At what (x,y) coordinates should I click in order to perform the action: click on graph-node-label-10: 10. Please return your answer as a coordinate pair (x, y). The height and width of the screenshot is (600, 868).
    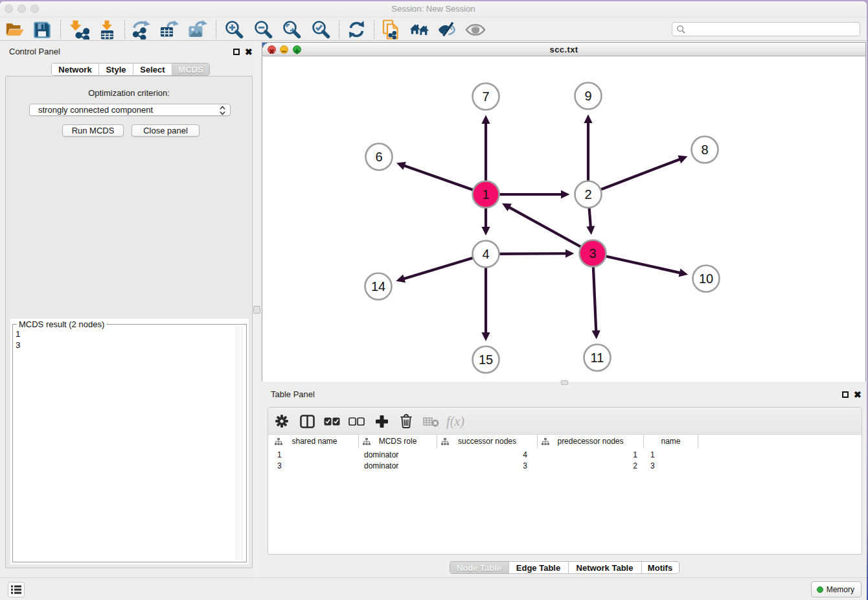
    Looking at the image, I should click on (706, 279).